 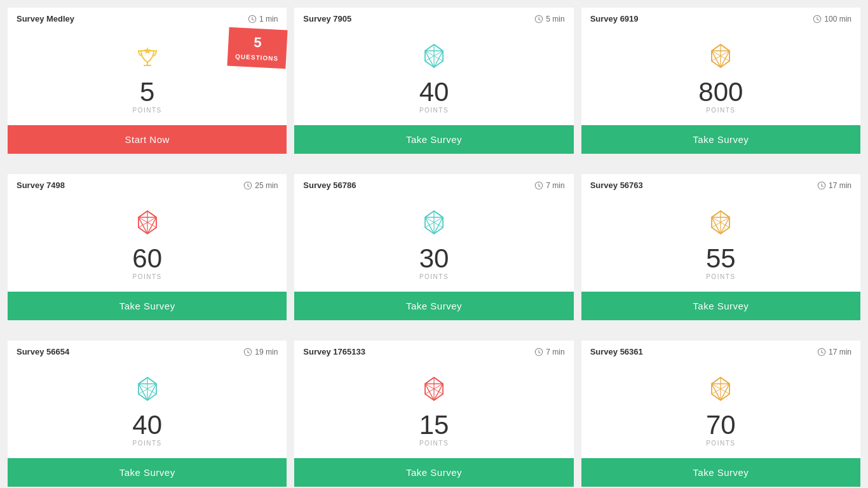 I want to click on card-title: Survey 7905, so click(x=327, y=19).